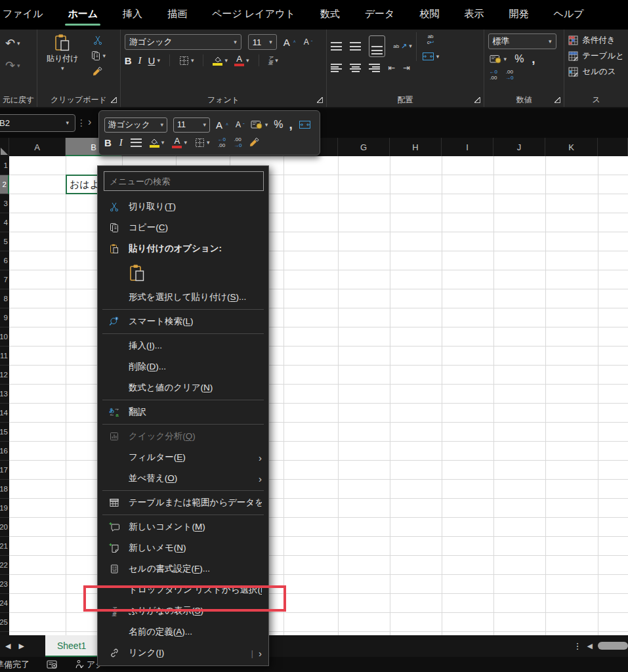  What do you see at coordinates (5, 622) in the screenshot?
I see `row-header-25: 25` at bounding box center [5, 622].